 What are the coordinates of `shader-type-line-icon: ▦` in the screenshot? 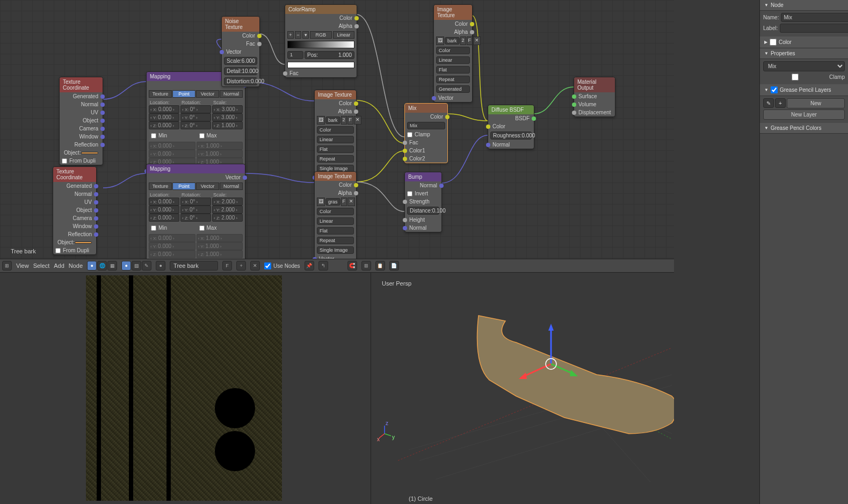 It's located at (112, 266).